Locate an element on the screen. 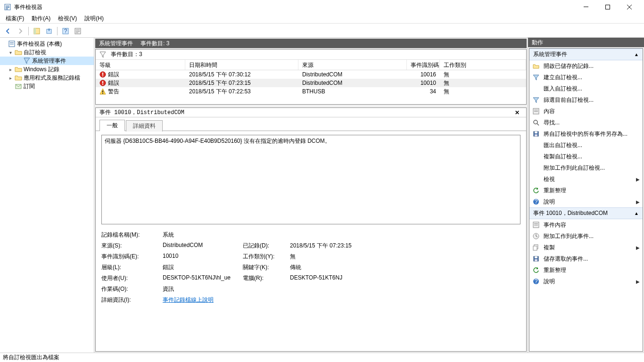 The width and height of the screenshot is (644, 362). table-row: 錯誤2018/5/15 下午 07:23:15DistributedCOM100… is located at coordinates (311, 83).